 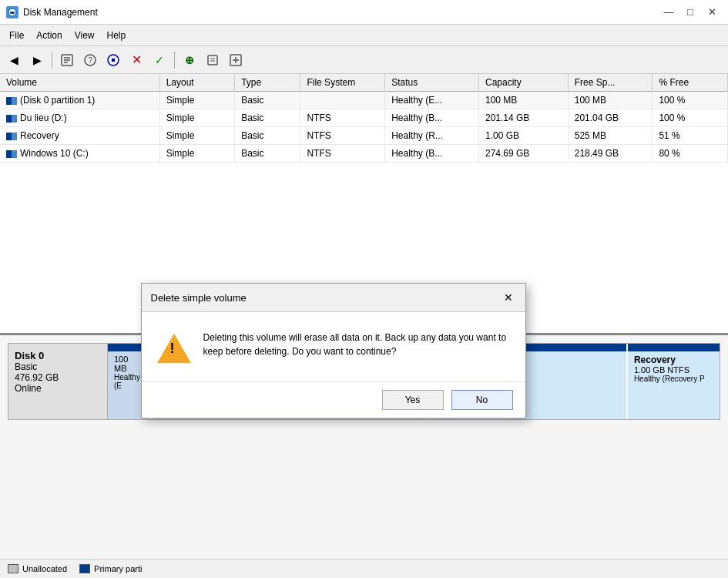 What do you see at coordinates (49, 35) in the screenshot?
I see `menu-action: Action` at bounding box center [49, 35].